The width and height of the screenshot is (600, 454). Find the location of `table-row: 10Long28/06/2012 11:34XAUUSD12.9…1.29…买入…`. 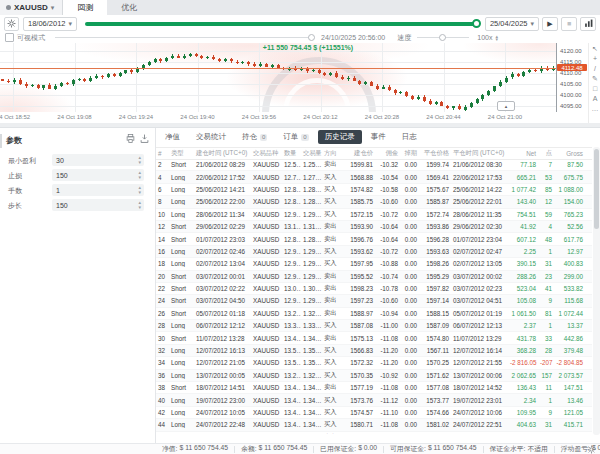

table-row: 10Long28/06/2012 11:34XAUUSD12.9…1.29…买入… is located at coordinates (374, 215).